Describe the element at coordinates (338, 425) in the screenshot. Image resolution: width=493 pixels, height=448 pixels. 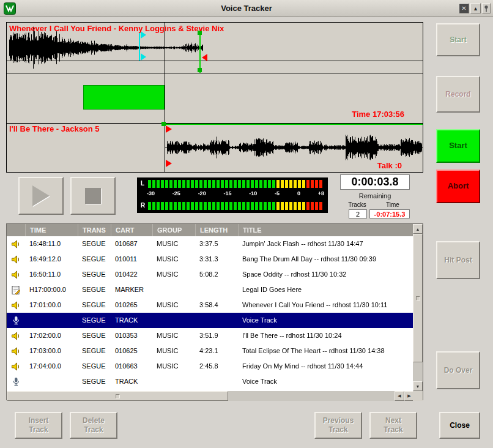
I see `previous-track-button: Previous Track` at that location.